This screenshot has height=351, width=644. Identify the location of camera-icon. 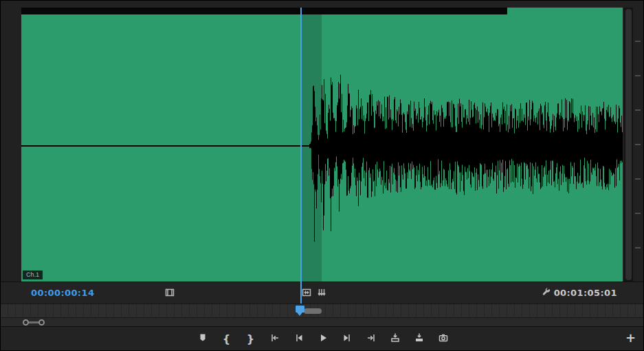
(443, 339).